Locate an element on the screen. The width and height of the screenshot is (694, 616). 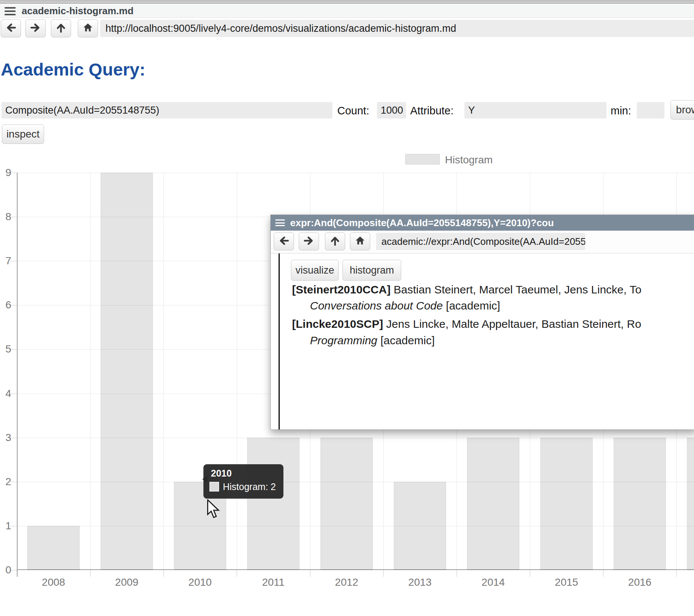
citation-title-italic: Conversations about Code is located at coordinates (376, 306).